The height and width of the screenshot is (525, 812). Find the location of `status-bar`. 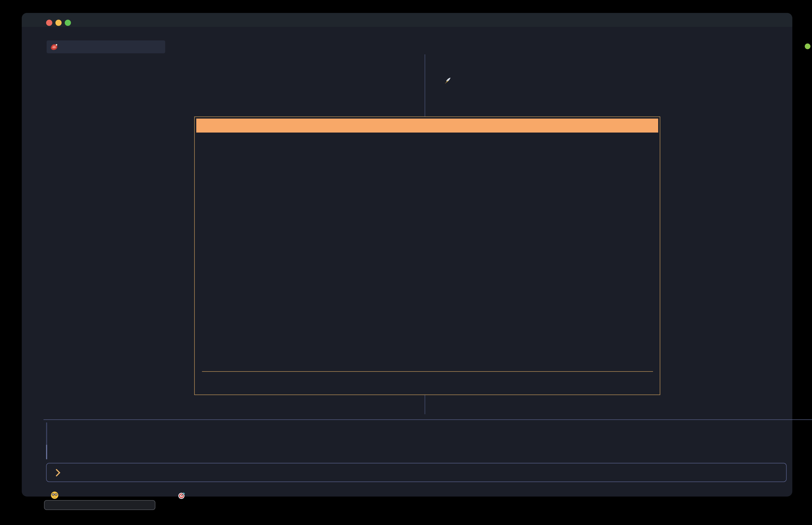

status-bar is located at coordinates (427, 495).